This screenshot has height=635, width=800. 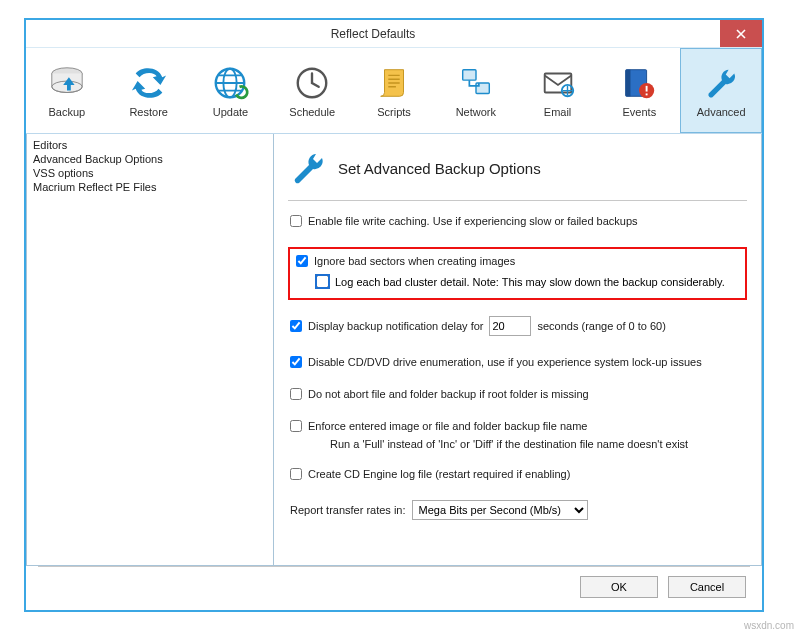 I want to click on label-text: Ignore bad sectors when creating images, so click(x=414, y=261).